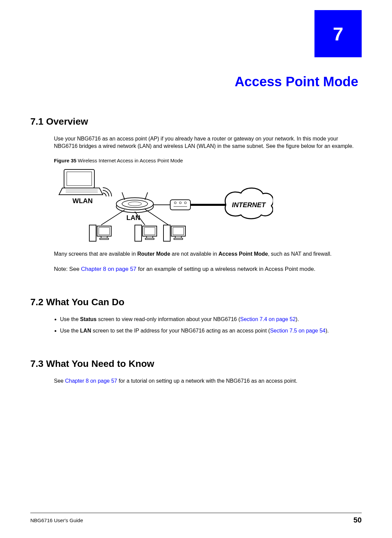 The height and width of the screenshot is (538, 392). Describe the element at coordinates (249, 205) in the screenshot. I see `internet-label: INTERNET` at that location.